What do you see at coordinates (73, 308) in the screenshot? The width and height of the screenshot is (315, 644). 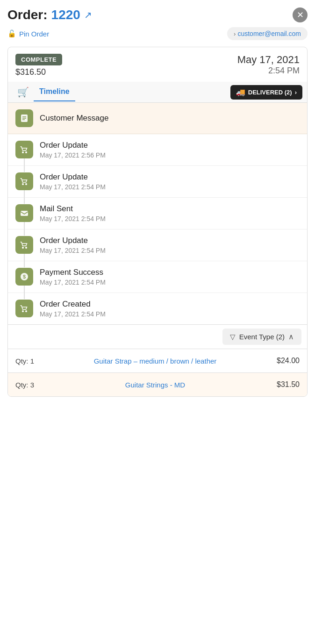 I see `timeline-text-5: Order Created May 17, 2021 2:54 PM` at bounding box center [73, 308].